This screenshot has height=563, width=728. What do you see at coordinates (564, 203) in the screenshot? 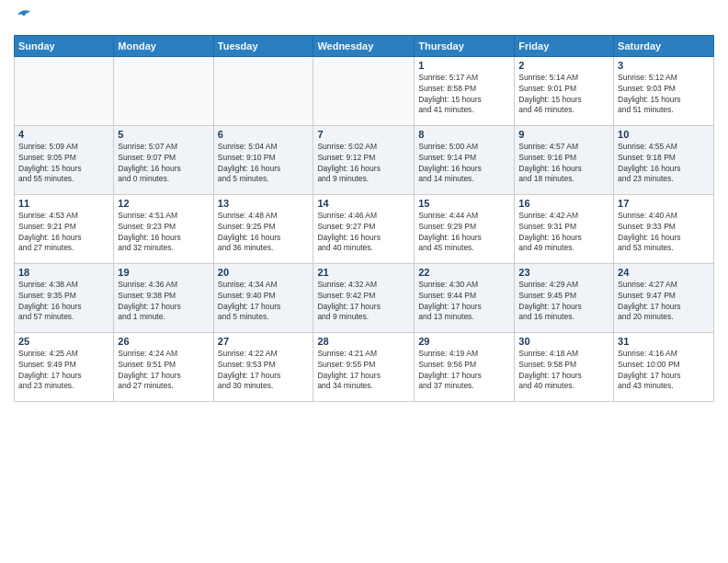
I see `day-number: 16` at bounding box center [564, 203].